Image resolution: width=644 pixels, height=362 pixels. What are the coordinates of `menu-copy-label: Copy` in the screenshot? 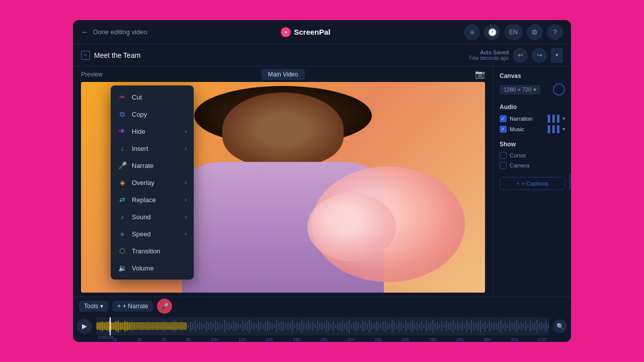 It's located at (159, 115).